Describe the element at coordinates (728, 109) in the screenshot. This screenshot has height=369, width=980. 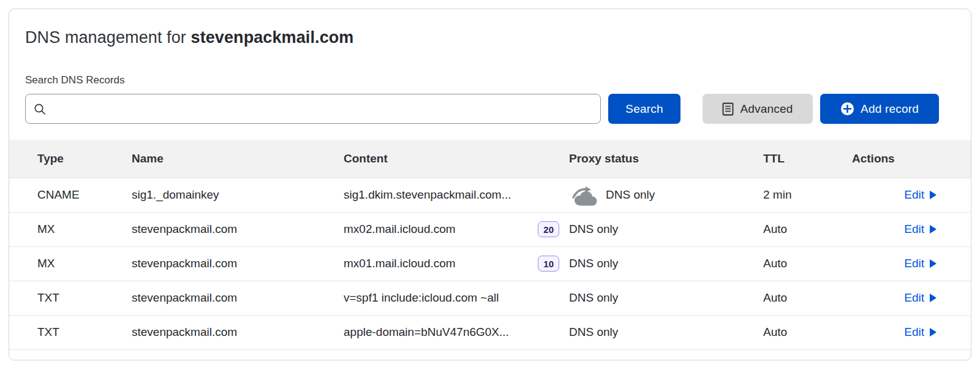
I see `advanced-list-icon` at that location.